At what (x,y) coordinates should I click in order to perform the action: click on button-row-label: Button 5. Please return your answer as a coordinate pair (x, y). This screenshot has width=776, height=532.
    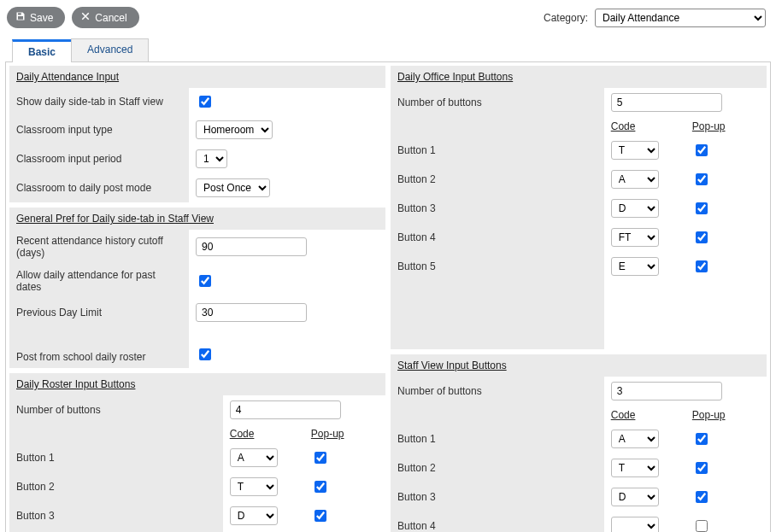
    Looking at the image, I should click on (497, 266).